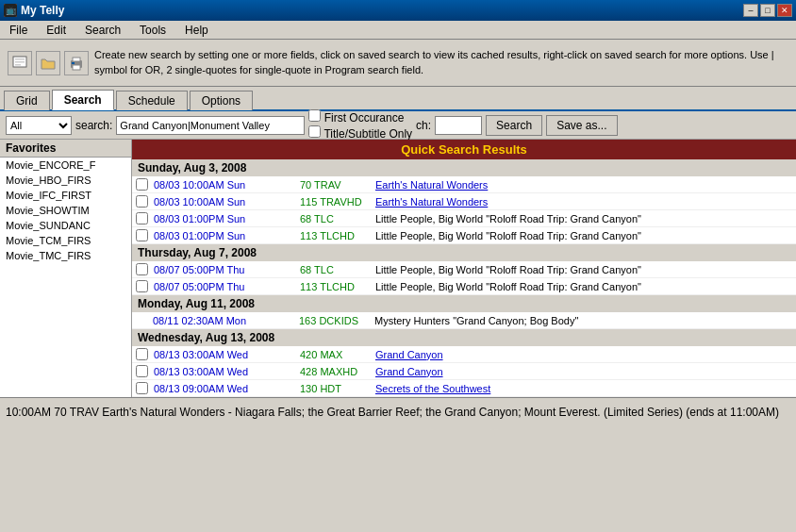  Describe the element at coordinates (338, 270) in the screenshot. I see `result-channel: 68 TLC` at that location.